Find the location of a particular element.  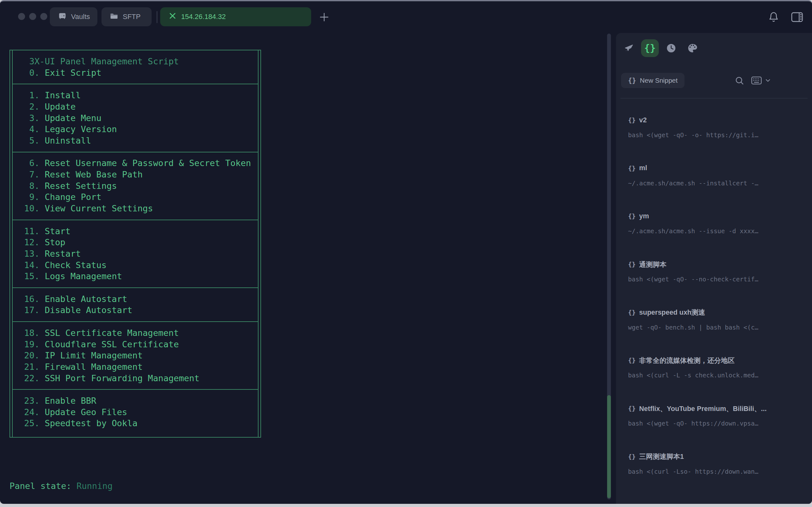

menu-item: 7.Reset Web Base Path is located at coordinates (141, 175).